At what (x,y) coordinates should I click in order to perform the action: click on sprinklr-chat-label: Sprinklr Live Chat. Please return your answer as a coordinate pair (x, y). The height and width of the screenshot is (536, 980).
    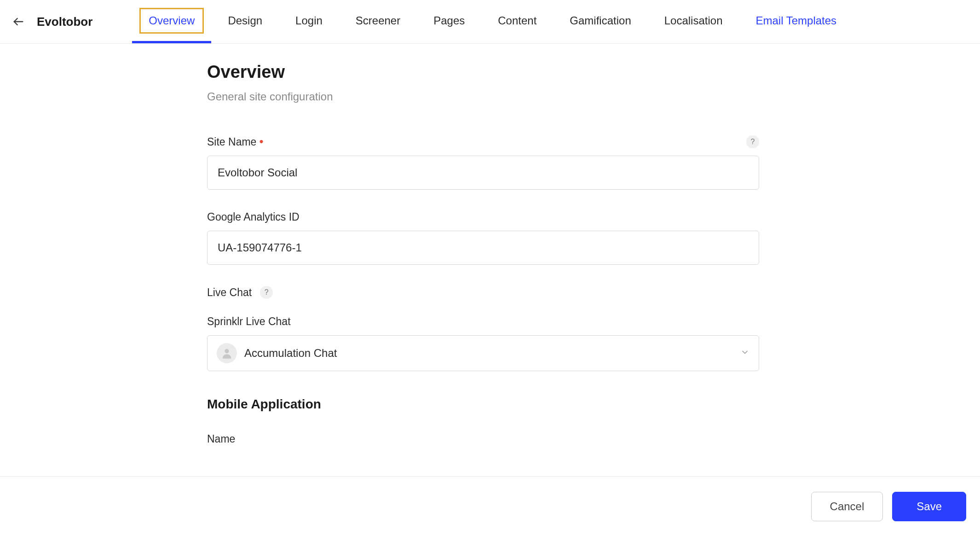
    Looking at the image, I should click on (249, 321).